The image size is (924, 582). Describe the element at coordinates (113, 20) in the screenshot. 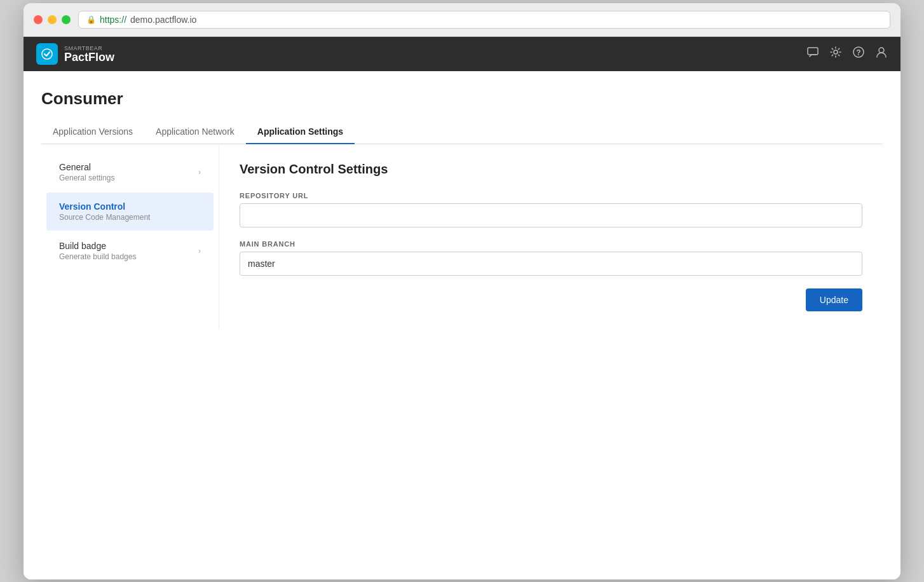

I see `url-https: https://` at that location.